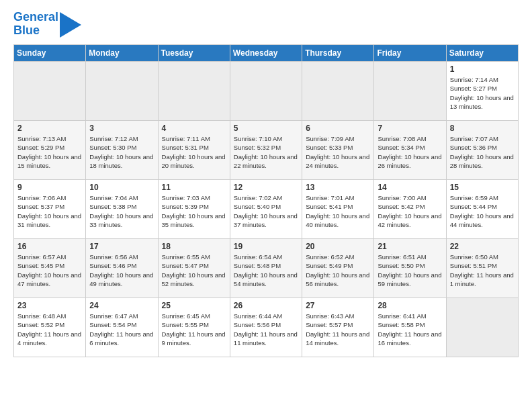  Describe the element at coordinates (482, 210) in the screenshot. I see `calendar-cell: 15Sunrise: 6:59 AMSunset: 5:44 PMDayligh…` at that location.